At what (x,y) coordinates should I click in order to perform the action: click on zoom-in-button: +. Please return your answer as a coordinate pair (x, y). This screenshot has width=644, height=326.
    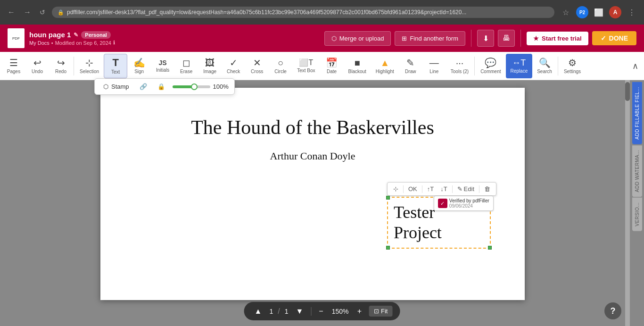
    Looking at the image, I should click on (359, 311).